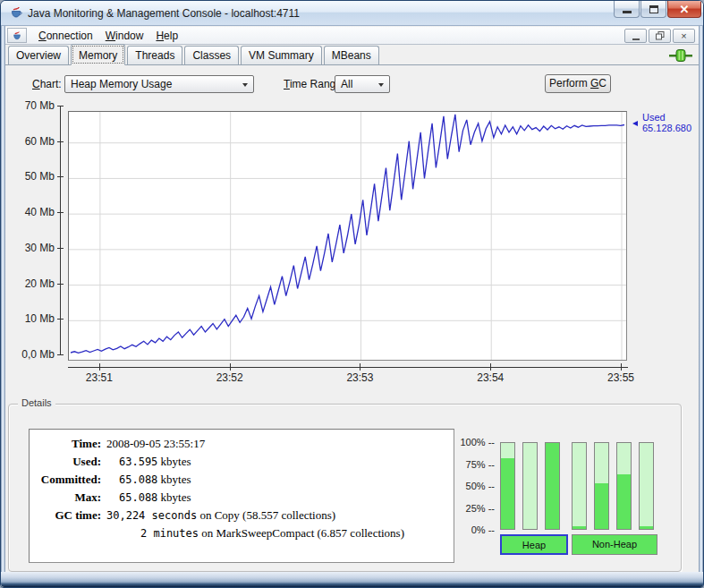 Image resolution: width=704 pixels, height=588 pixels. I want to click on nonheap-button: Non-Heap, so click(615, 544).